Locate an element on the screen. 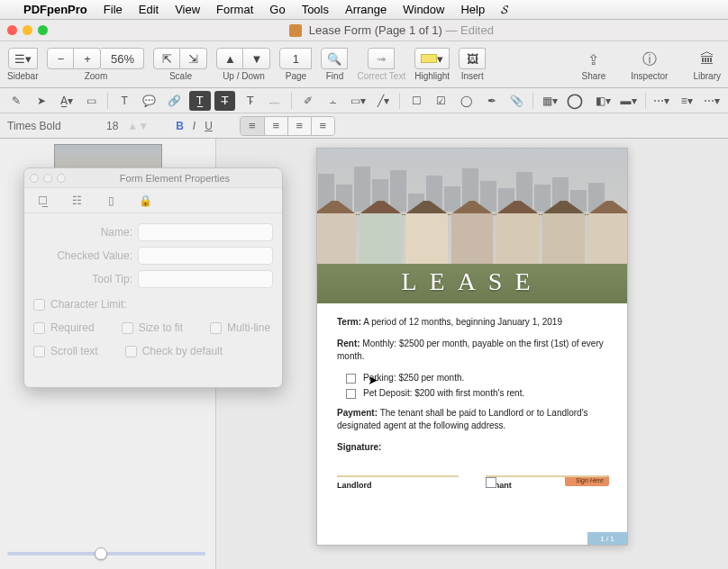 This screenshot has width=728, height=569. panel-close-button is located at coordinates (34, 178).